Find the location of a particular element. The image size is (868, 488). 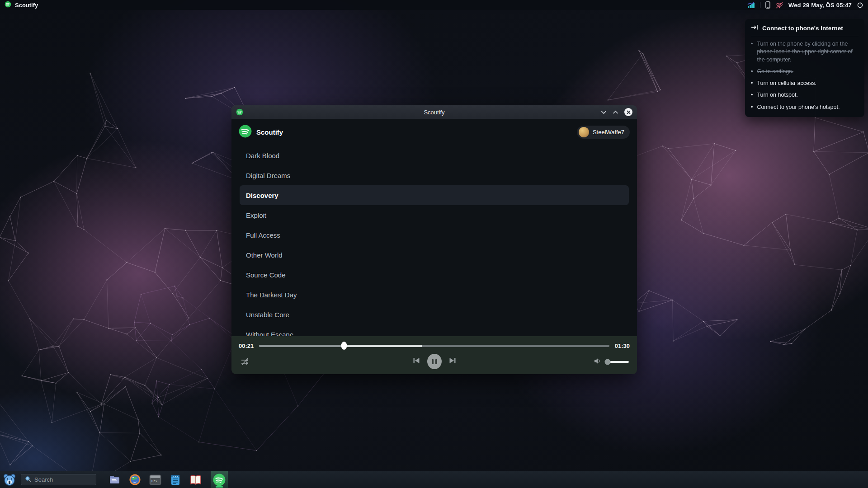

playlist-item: Dark Blood is located at coordinates (434, 155).